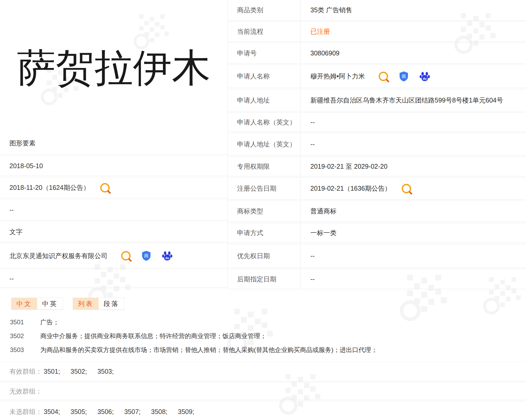 The height and width of the screenshot is (420, 526). What do you see at coordinates (153, 336) in the screenshot?
I see `goods-description: 商业中介服务；提供商业和商务联系信息；特许经营的商业管理；饭店商业管理；` at bounding box center [153, 336].